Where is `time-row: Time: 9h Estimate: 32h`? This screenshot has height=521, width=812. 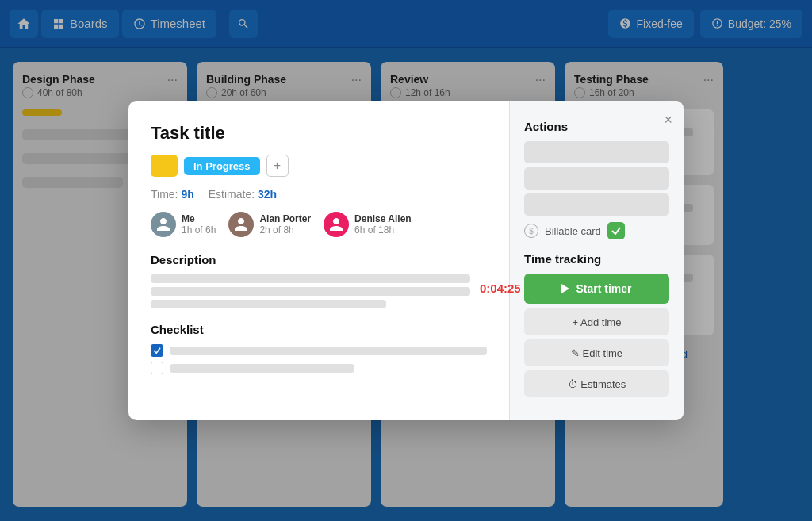 time-row: Time: 9h Estimate: 32h is located at coordinates (319, 194).